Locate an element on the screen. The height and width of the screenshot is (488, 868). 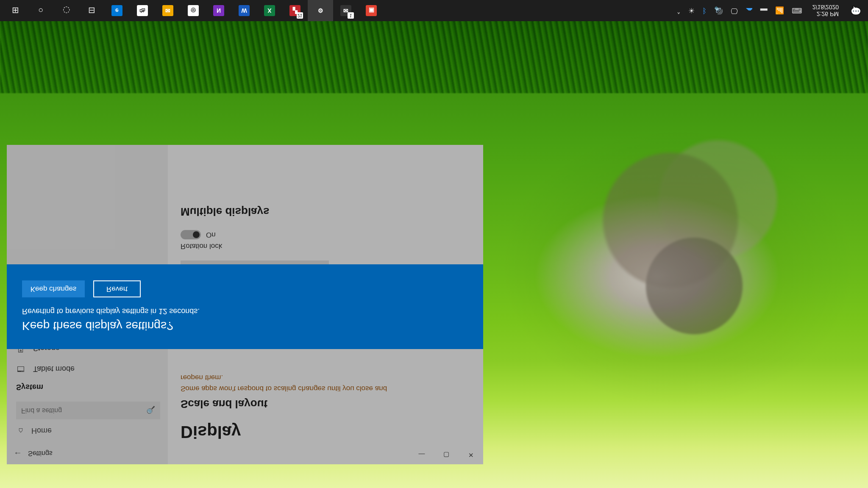
revert-button: Revert is located at coordinates (117, 289).